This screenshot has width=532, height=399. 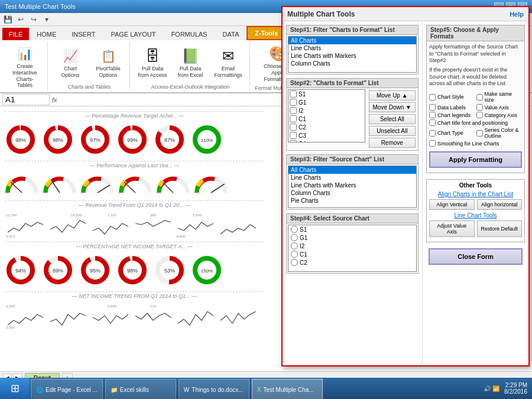 I want to click on svg-text: 4,908, so click(x=181, y=236).